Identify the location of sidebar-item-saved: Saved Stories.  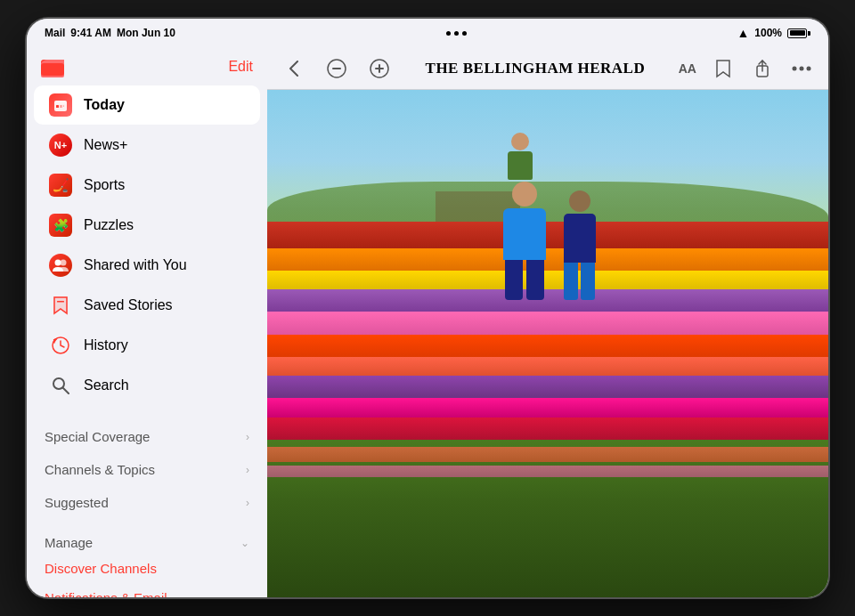
(147, 305).